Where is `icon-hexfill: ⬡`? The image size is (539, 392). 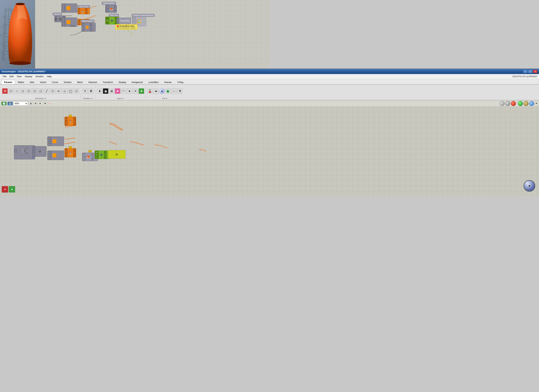
icon-hexfill: ⬡ is located at coordinates (35, 91).